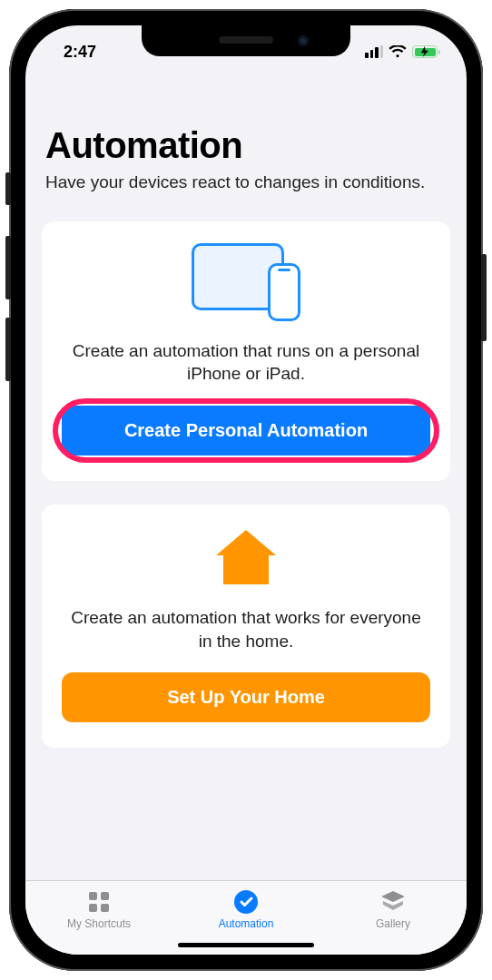 This screenshot has width=492, height=980. I want to click on create-personal-automation-button: Create Personal Automation, so click(246, 430).